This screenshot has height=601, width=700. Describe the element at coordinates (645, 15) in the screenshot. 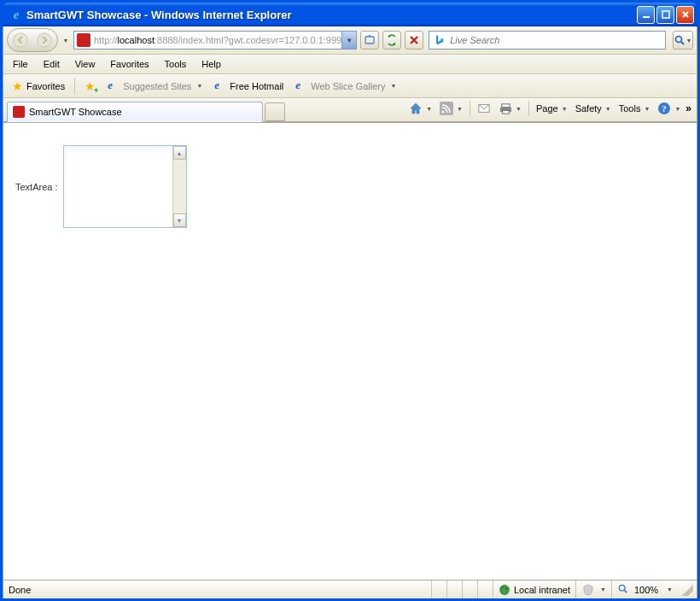

I see `minimize-button` at that location.